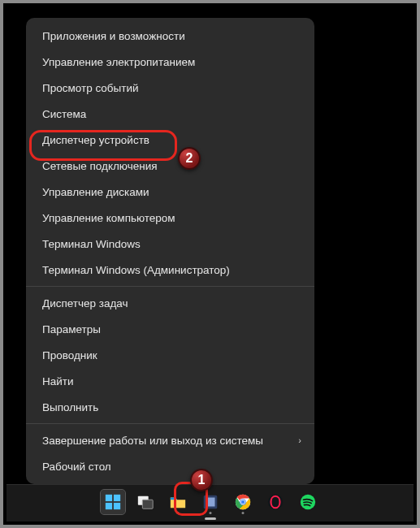  Describe the element at coordinates (243, 502) in the screenshot. I see `chrome-icon` at that location.